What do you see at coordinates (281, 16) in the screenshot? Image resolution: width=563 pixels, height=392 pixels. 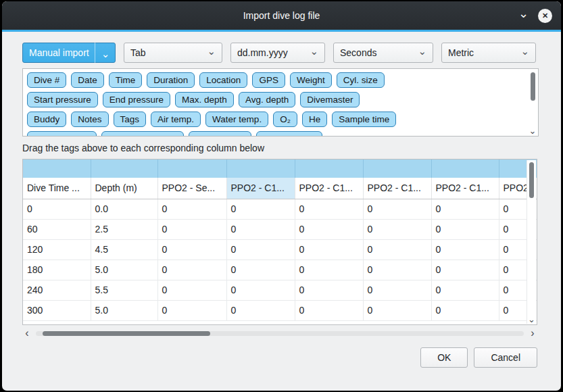 I see `titlebar: Import dive log file ⌄ ✕` at bounding box center [281, 16].